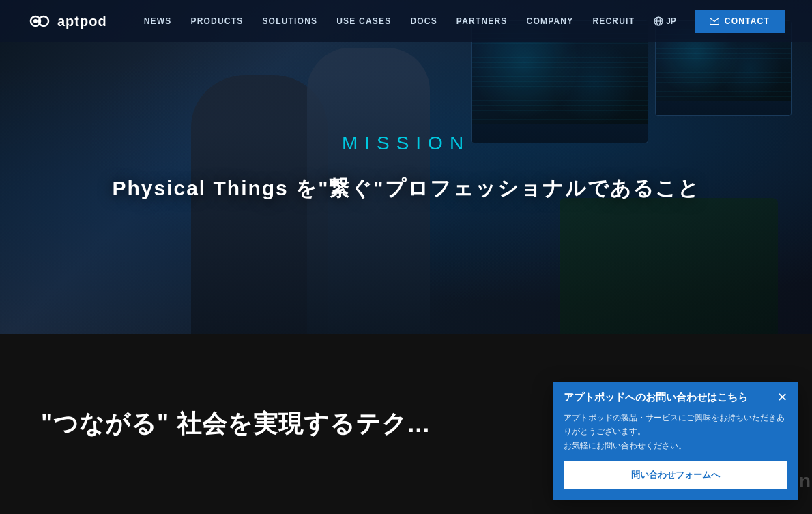  What do you see at coordinates (669, 266) in the screenshot?
I see `circuit-board` at bounding box center [669, 266].